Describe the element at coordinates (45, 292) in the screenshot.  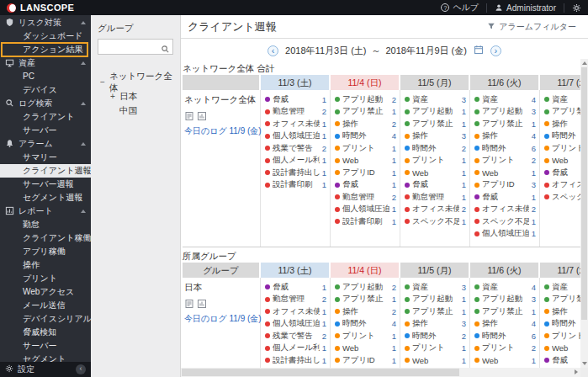
I see `sidebar-item-web-access: Webアクセス` at that location.